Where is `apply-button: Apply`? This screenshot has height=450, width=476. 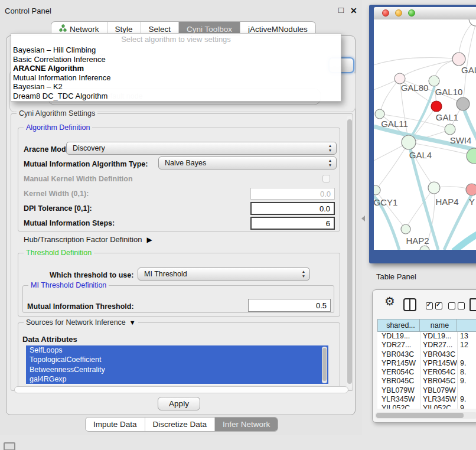
apply-button: Apply is located at coordinates (179, 404).